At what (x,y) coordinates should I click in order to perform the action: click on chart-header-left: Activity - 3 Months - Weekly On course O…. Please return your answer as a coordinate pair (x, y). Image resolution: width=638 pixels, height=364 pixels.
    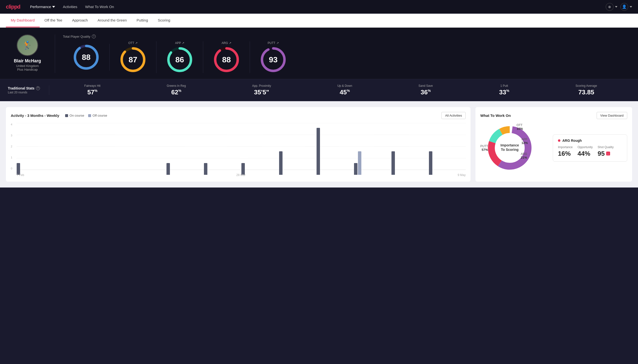
    Looking at the image, I should click on (59, 116).